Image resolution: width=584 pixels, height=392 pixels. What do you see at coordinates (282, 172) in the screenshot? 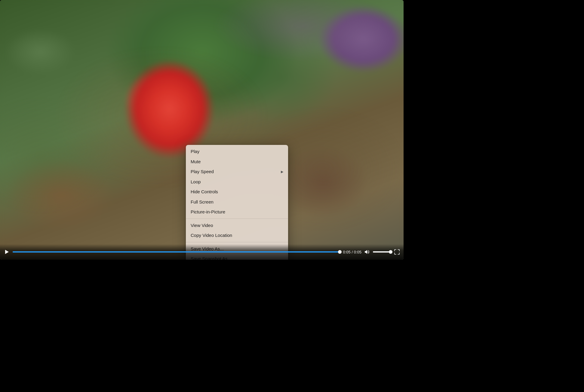
I see `submenu-arrow-icon: ▶` at bounding box center [282, 172].